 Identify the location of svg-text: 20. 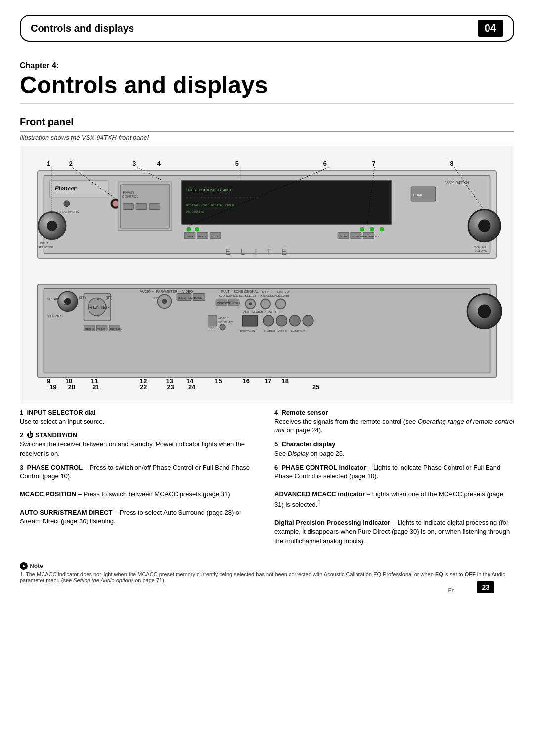
(72, 387).